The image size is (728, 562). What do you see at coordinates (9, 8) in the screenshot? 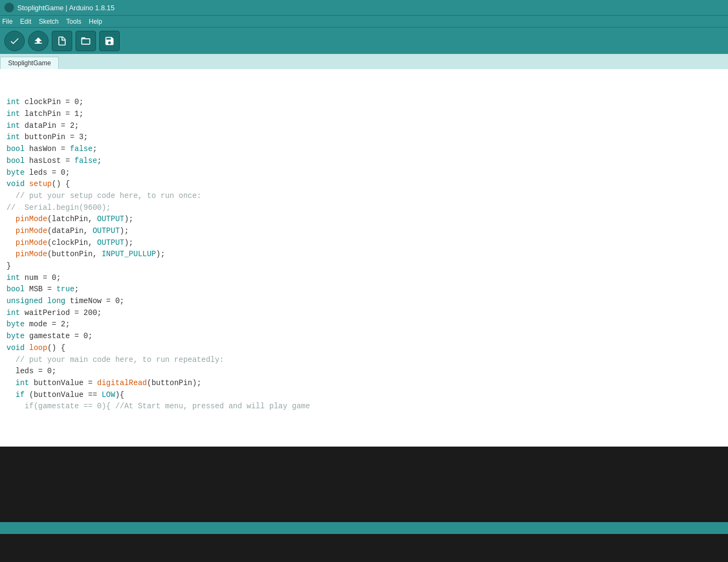
I see `app-logo` at bounding box center [9, 8].